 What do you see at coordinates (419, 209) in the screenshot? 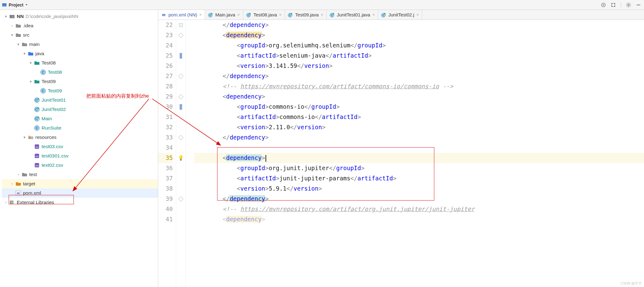
I see `code-line-40: <!-- https://mvnrepository.com/artifact/…` at bounding box center [419, 209].